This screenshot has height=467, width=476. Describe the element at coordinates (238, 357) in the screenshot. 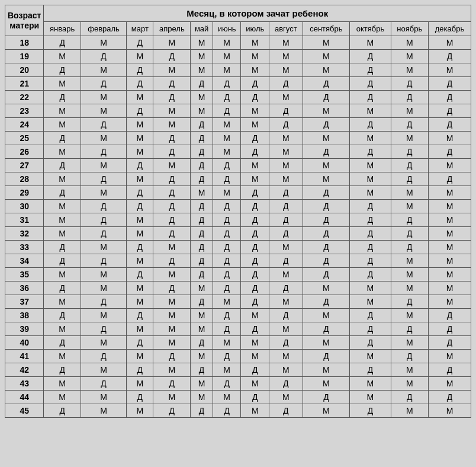

I see `table-row: 41МДМДМДММДМДМ` at that location.